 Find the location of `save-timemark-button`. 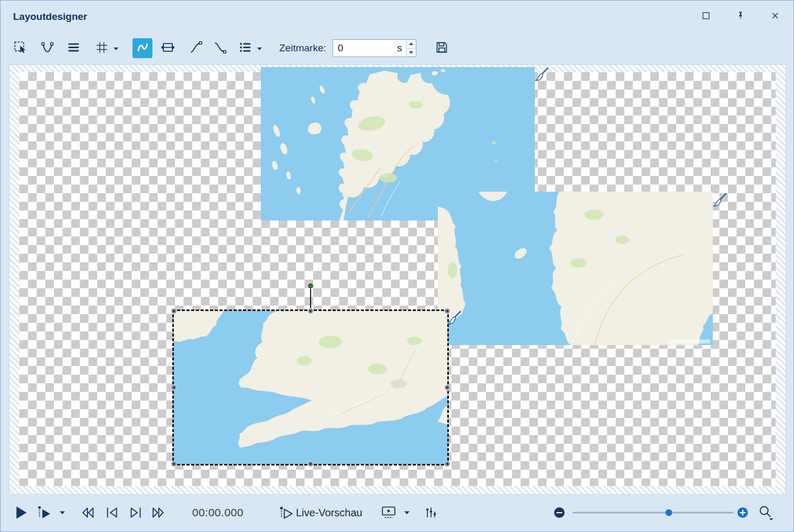

save-timemark-button is located at coordinates (442, 48).